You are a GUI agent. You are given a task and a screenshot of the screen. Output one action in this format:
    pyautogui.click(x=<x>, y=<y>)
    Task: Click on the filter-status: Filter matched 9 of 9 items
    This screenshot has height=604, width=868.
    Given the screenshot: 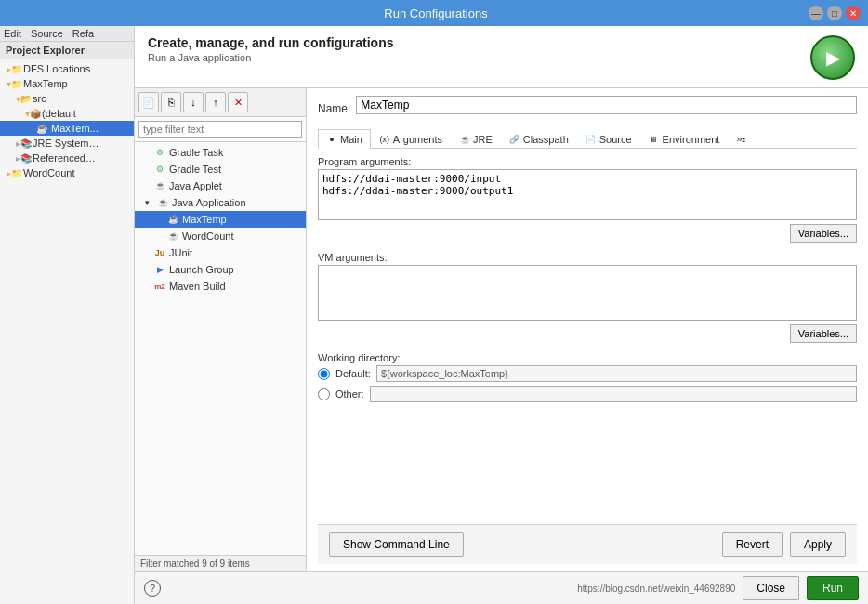 What is the action you would take?
    pyautogui.click(x=220, y=563)
    